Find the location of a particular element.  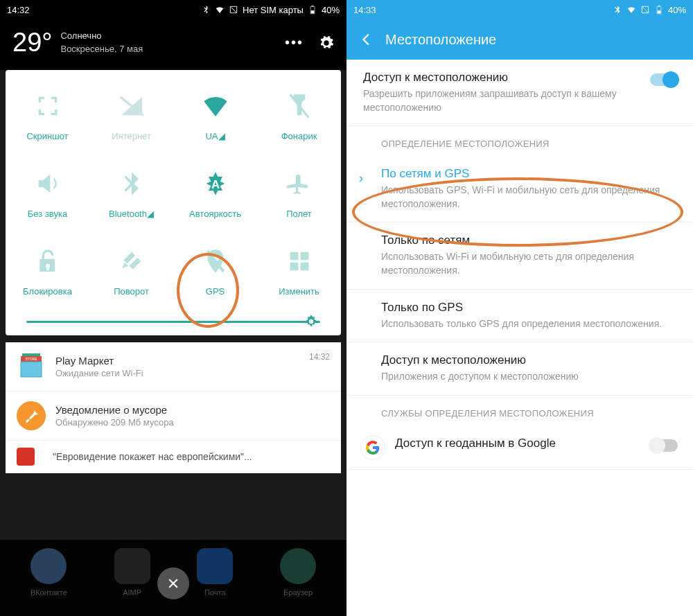

notif-trash: Уведомление о мусоре Обнаружено 209 Мб м… is located at coordinates (173, 416).